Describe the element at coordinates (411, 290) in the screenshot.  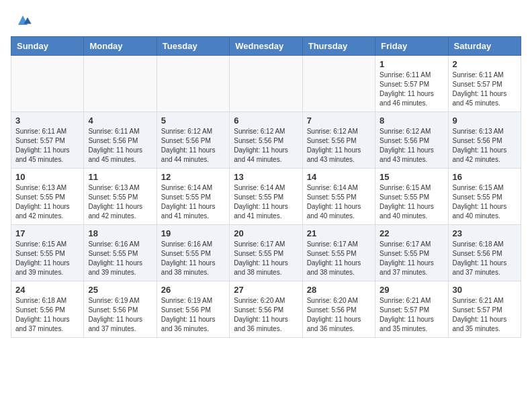
I see `day-number: 29` at that location.